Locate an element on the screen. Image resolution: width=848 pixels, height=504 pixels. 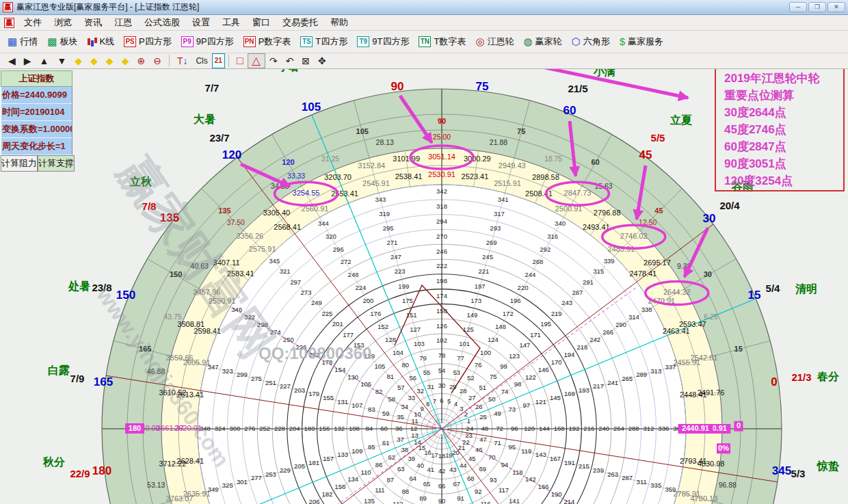
diam-right-icon: ◆ is located at coordinates (94, 61).